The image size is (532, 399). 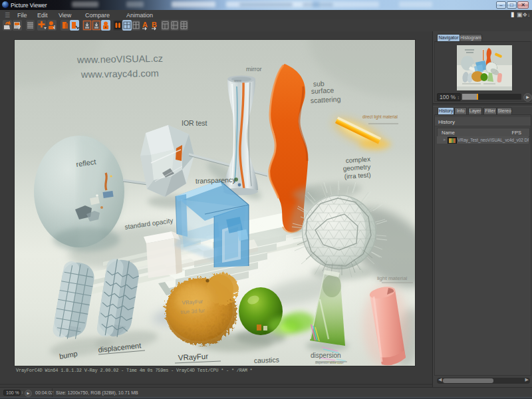 What do you see at coordinates (254, 69) in the screenshot?
I see `svg-text: mirror` at bounding box center [254, 69].